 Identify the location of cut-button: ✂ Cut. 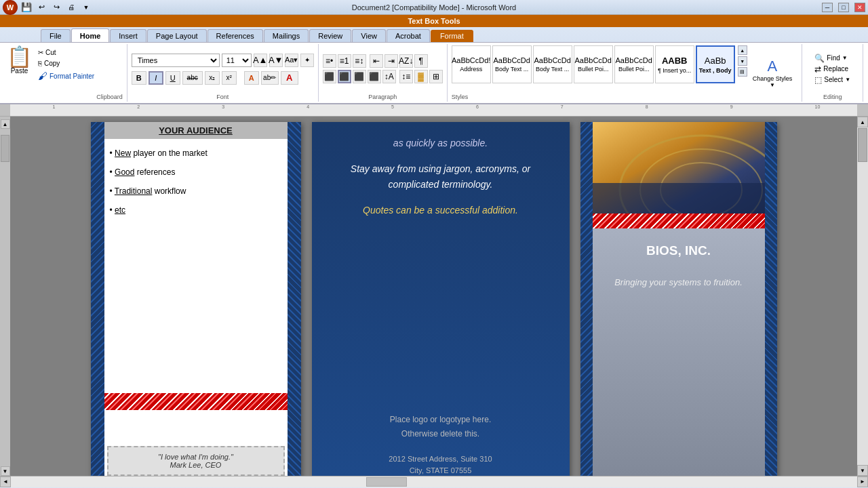
(66, 53).